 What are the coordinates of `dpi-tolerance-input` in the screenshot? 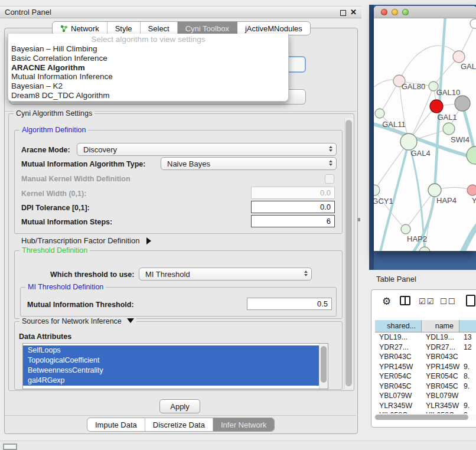 It's located at (293, 207).